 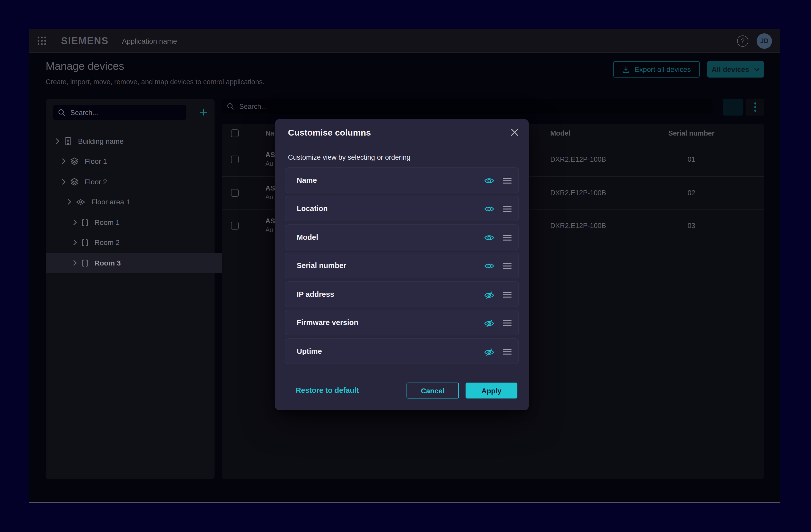 I want to click on column-item-label: Uptime, so click(x=309, y=351).